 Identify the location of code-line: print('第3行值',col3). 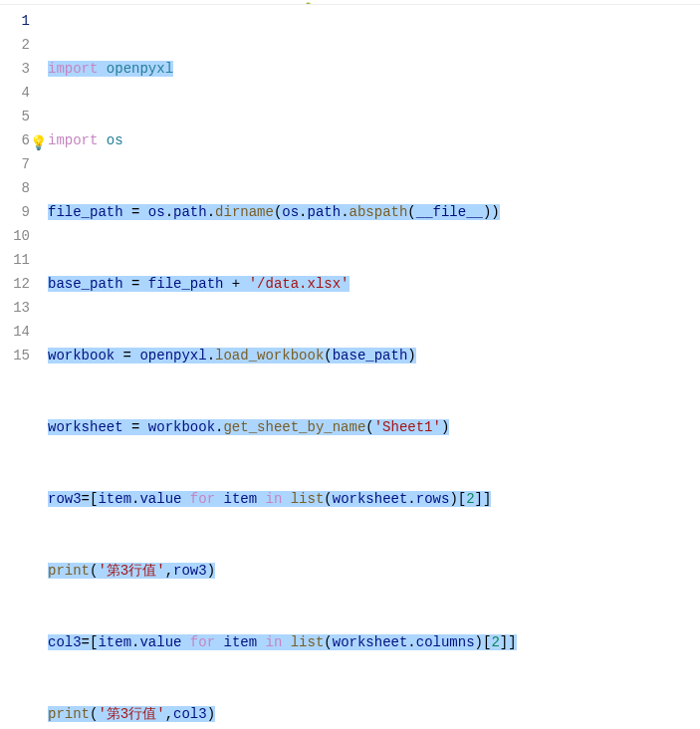
(374, 714).